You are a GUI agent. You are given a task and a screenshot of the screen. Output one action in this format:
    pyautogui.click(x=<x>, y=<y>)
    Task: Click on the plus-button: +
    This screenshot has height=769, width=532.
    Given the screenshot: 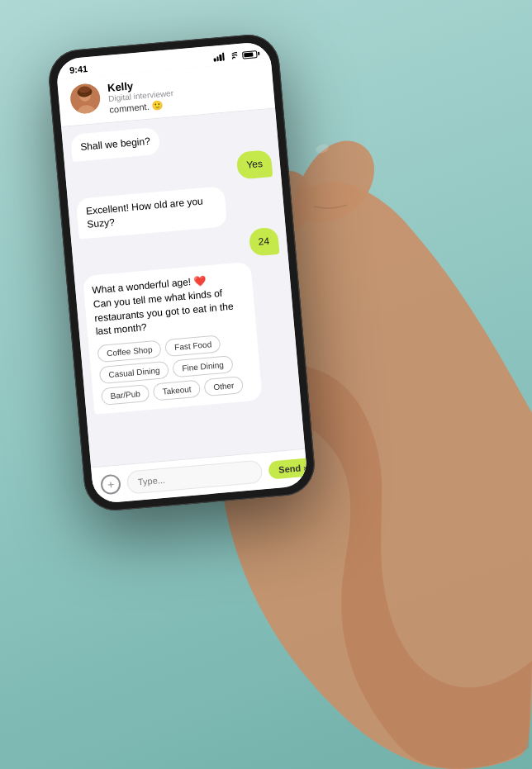 What is the action you would take?
    pyautogui.click(x=111, y=484)
    